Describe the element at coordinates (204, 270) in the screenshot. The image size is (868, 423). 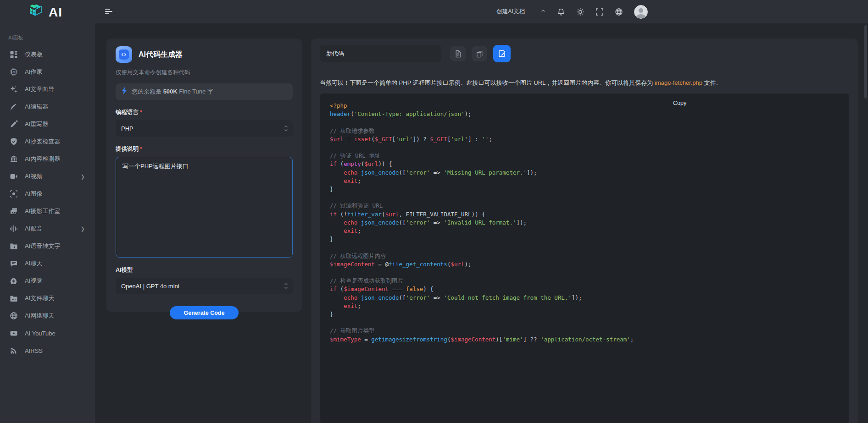
I see `model-label: AI模型` at that location.